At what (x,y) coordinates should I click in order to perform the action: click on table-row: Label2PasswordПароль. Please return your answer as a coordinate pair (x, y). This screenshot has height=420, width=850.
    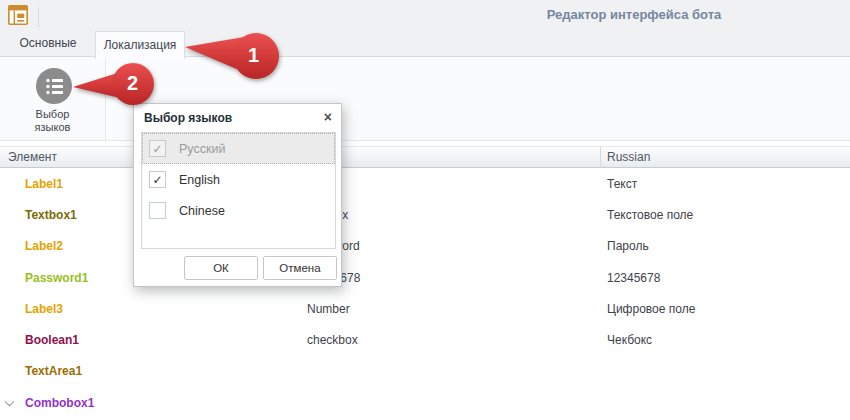
    Looking at the image, I should click on (425, 246).